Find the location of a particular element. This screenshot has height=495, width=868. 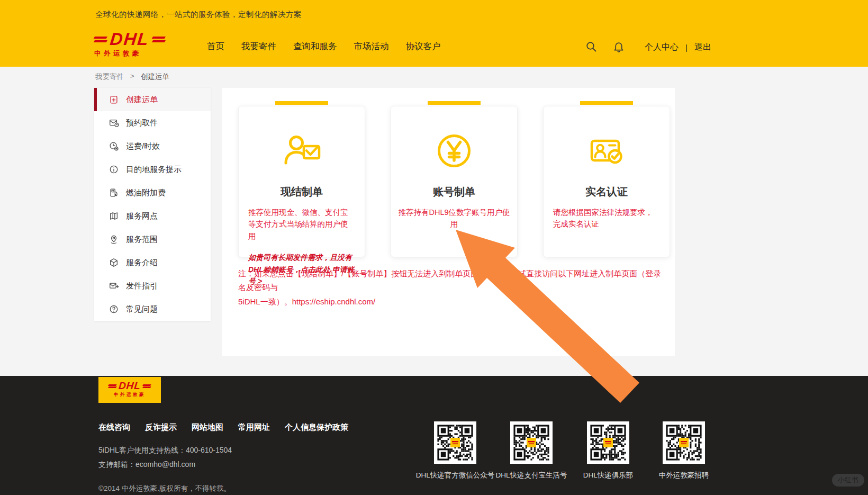

sidebar-item-pickup: 预约取件 is located at coordinates (152, 123).